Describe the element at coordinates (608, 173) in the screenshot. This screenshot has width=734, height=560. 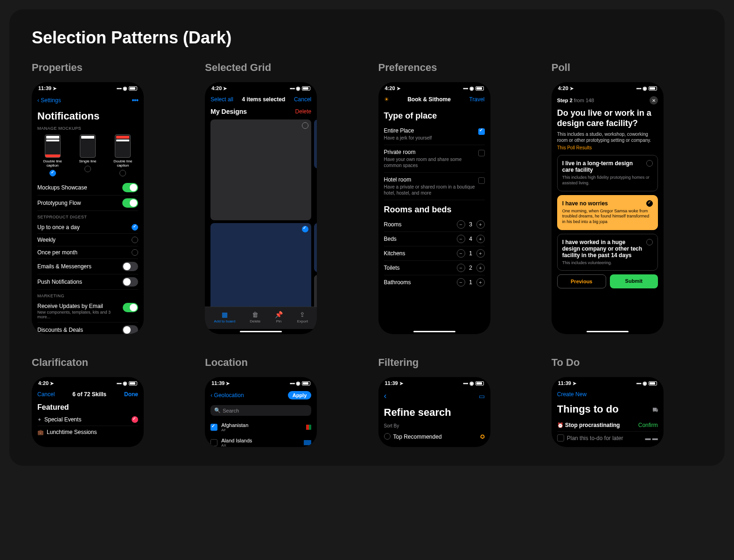
I see `poll-option: I live in a long-term design care facili…` at that location.